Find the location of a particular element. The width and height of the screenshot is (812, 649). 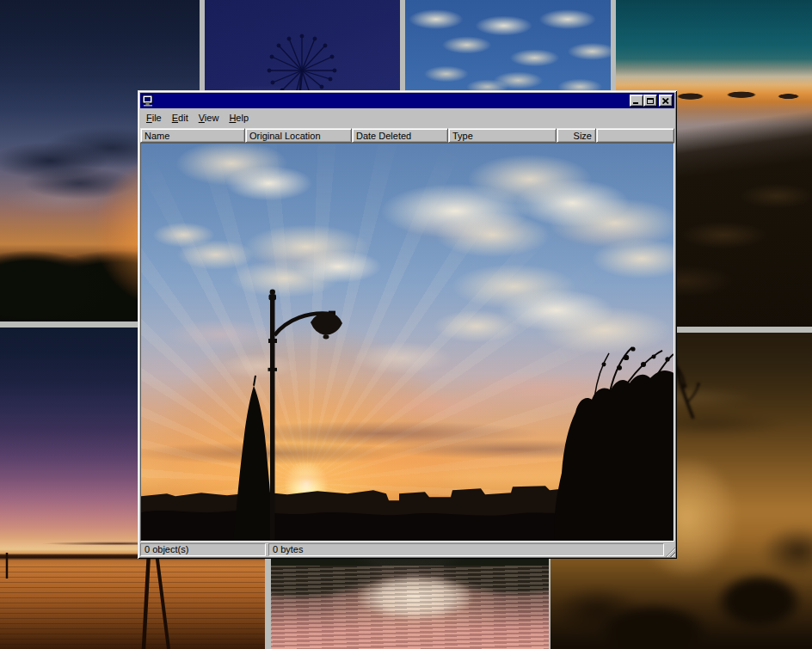

column-header-name: Name is located at coordinates (193, 136).